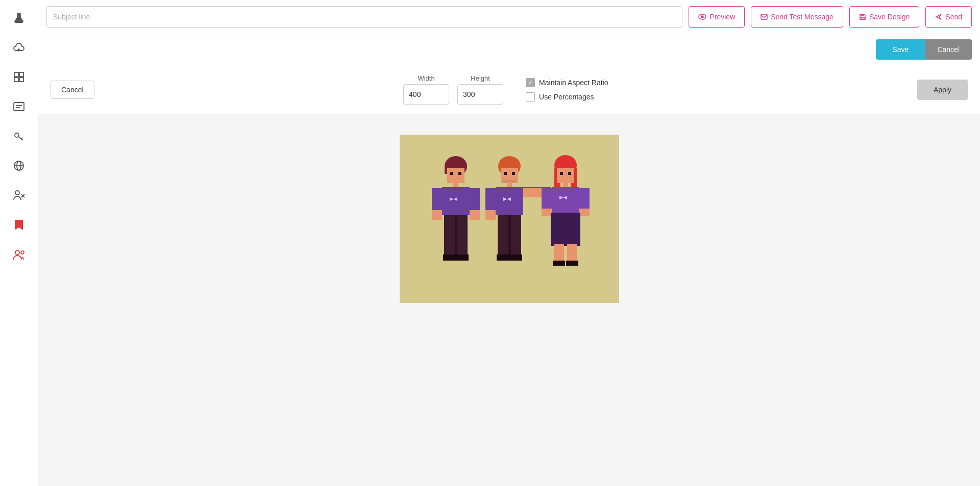 The height and width of the screenshot is (486, 980). What do you see at coordinates (19, 77) in the screenshot?
I see `sidebar-item-grid` at bounding box center [19, 77].